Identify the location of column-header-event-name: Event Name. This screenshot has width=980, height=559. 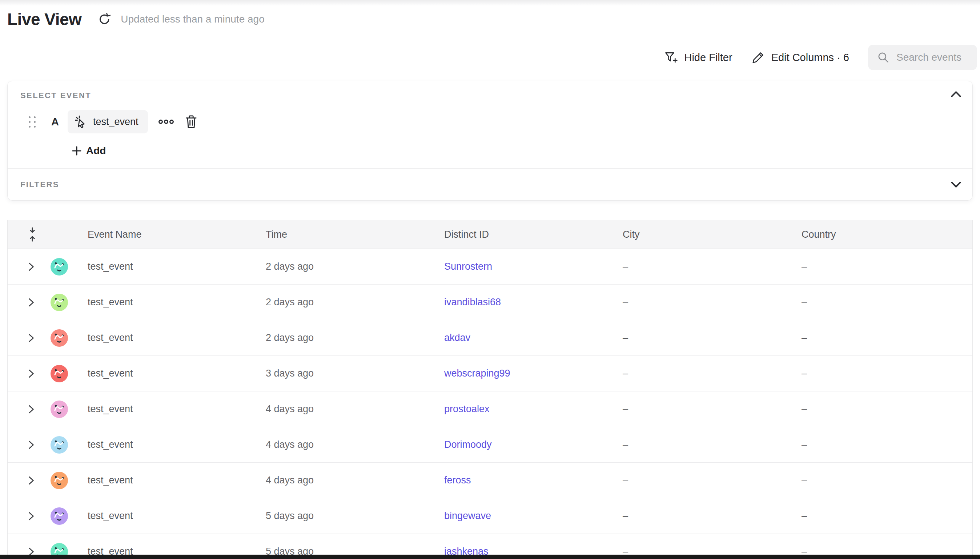
(177, 235).